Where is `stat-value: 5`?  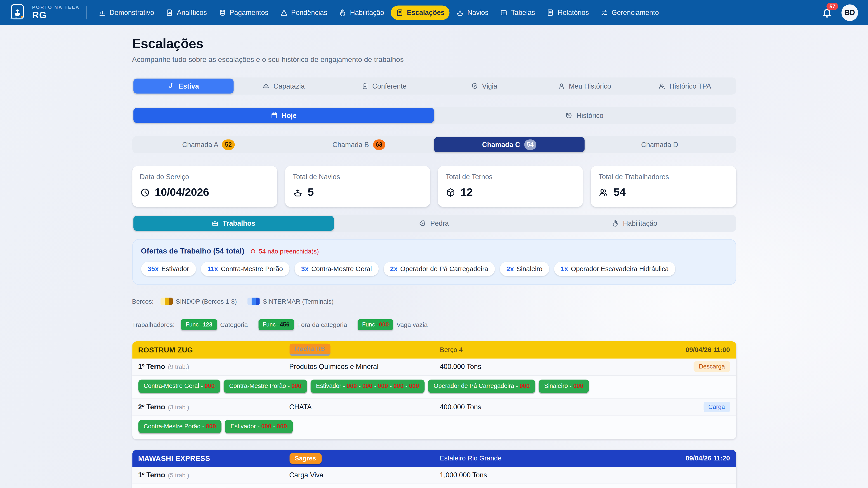
stat-value: 5 is located at coordinates (311, 192).